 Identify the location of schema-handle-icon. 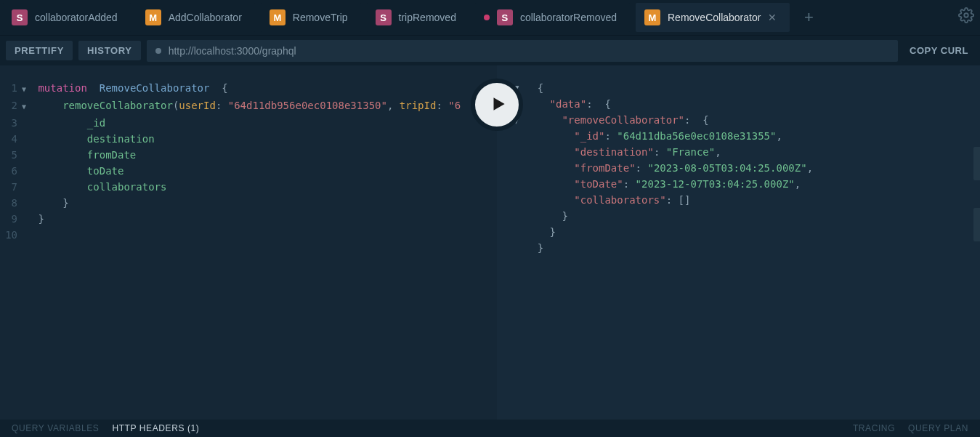
(976, 225).